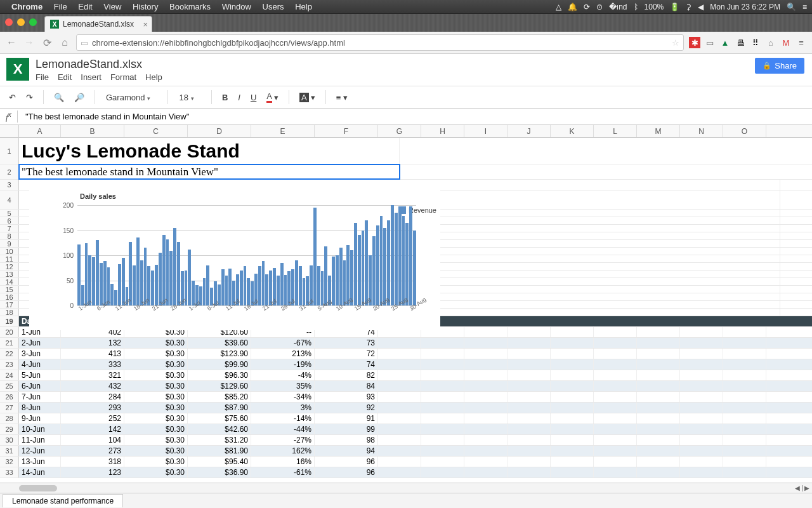 The image size is (812, 508). Describe the element at coordinates (780, 66) in the screenshot. I see `share-button: 🔒 Share` at that location.